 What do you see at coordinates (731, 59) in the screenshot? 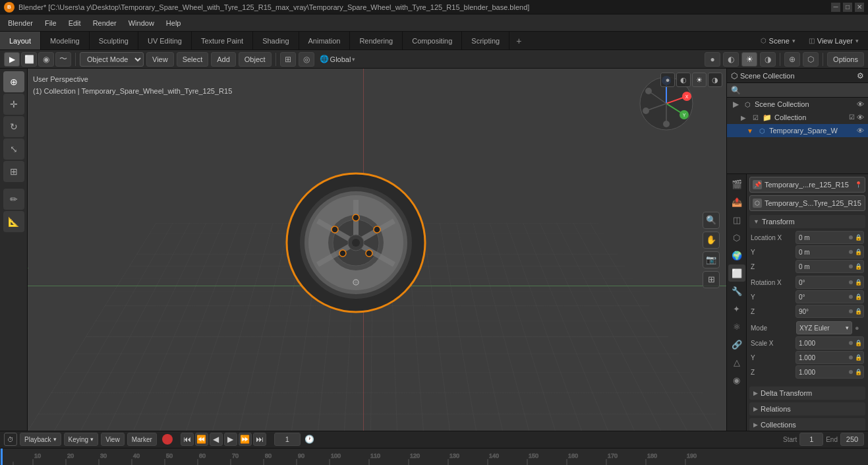
I see `shading-material-icon: ◐` at bounding box center [731, 59].